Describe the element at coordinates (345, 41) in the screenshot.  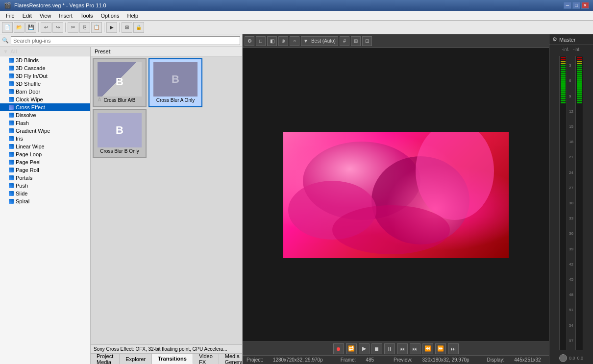
I see `preview-grid-btn: #` at that location.